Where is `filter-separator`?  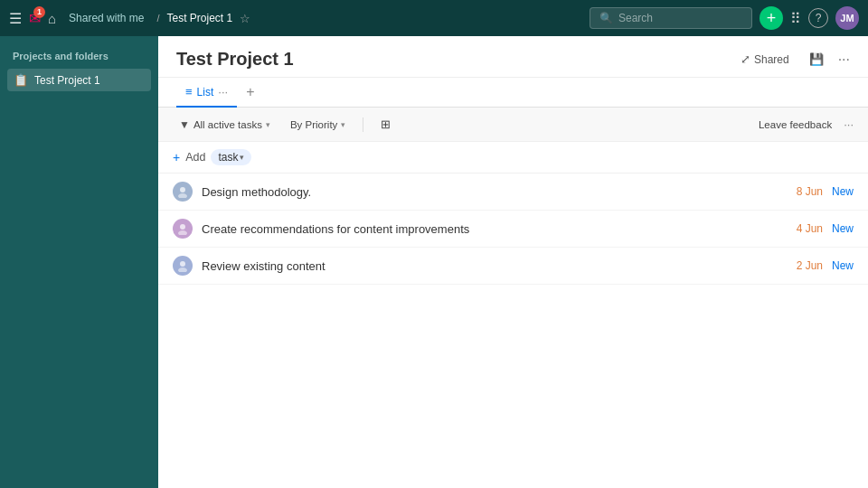 filter-separator is located at coordinates (363, 125).